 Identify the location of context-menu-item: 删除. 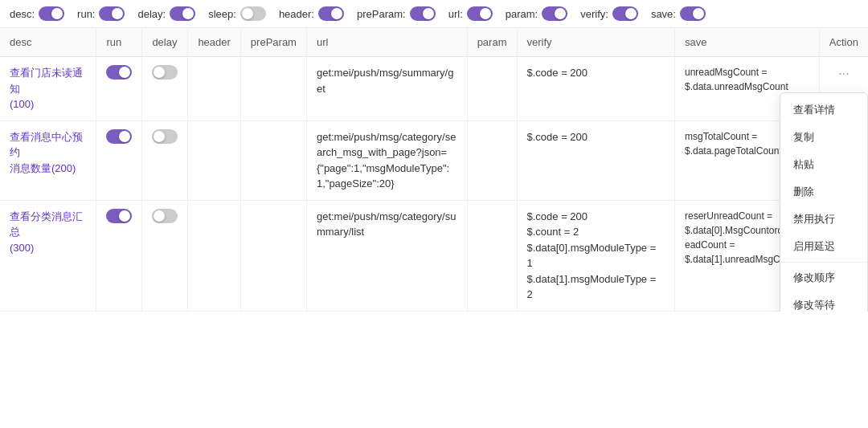
(824, 192).